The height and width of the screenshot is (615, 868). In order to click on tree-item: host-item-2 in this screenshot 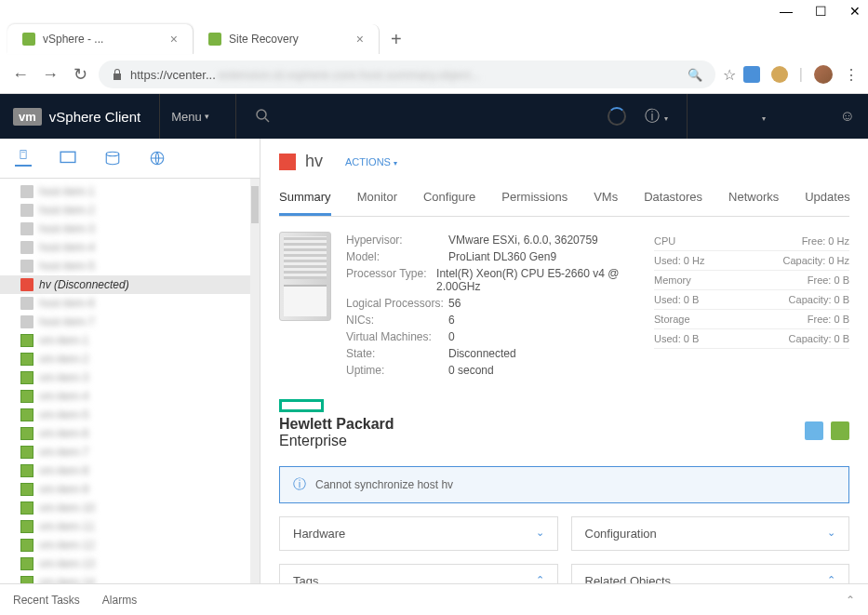, I will do `click(125, 210)`.